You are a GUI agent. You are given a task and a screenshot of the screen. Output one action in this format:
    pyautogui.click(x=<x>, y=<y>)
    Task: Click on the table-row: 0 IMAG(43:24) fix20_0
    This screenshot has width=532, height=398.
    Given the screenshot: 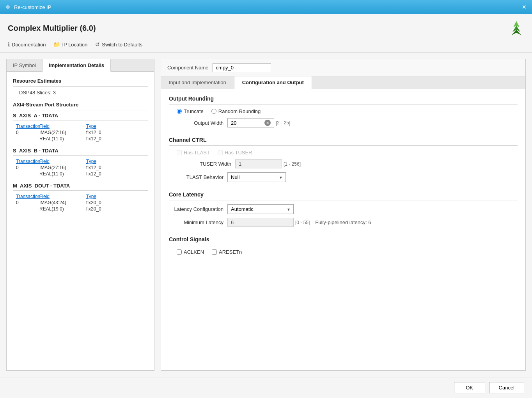 What is the action you would take?
    pyautogui.click(x=83, y=203)
    